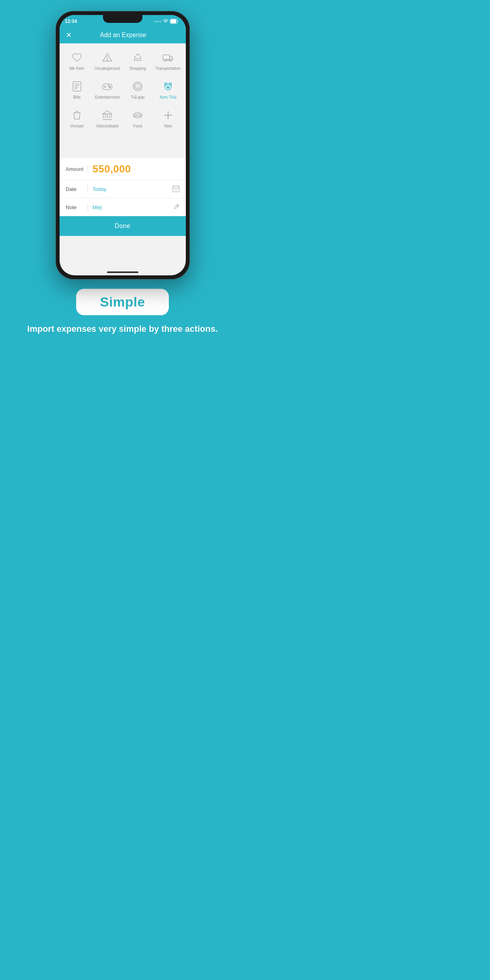  What do you see at coordinates (77, 208) in the screenshot?
I see `note-label: Note` at bounding box center [77, 208].